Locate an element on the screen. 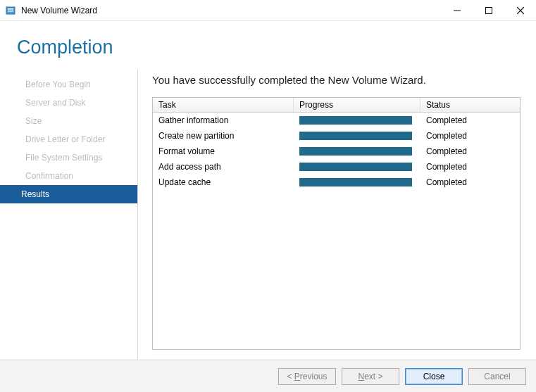 The image size is (536, 392). minimize-button is located at coordinates (456, 10).